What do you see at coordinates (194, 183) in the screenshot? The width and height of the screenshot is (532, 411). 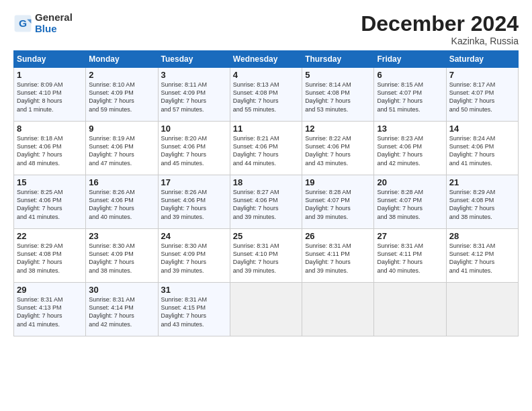 I see `day-number: 17` at bounding box center [194, 183].